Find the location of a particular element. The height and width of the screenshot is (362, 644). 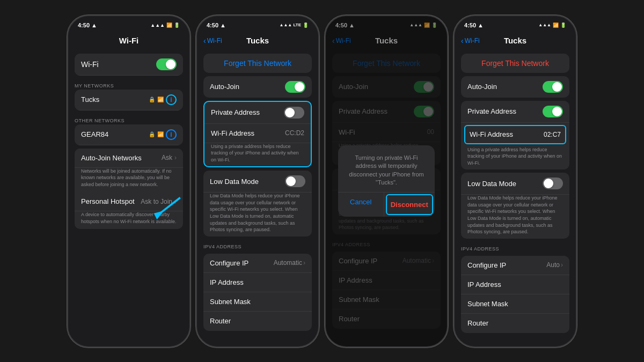

private-label-4: Private Address is located at coordinates (492, 112).